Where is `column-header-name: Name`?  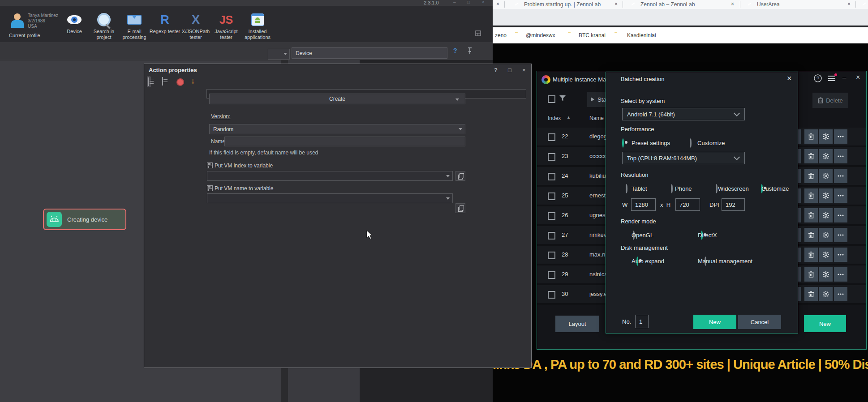 column-header-name: Name is located at coordinates (597, 118).